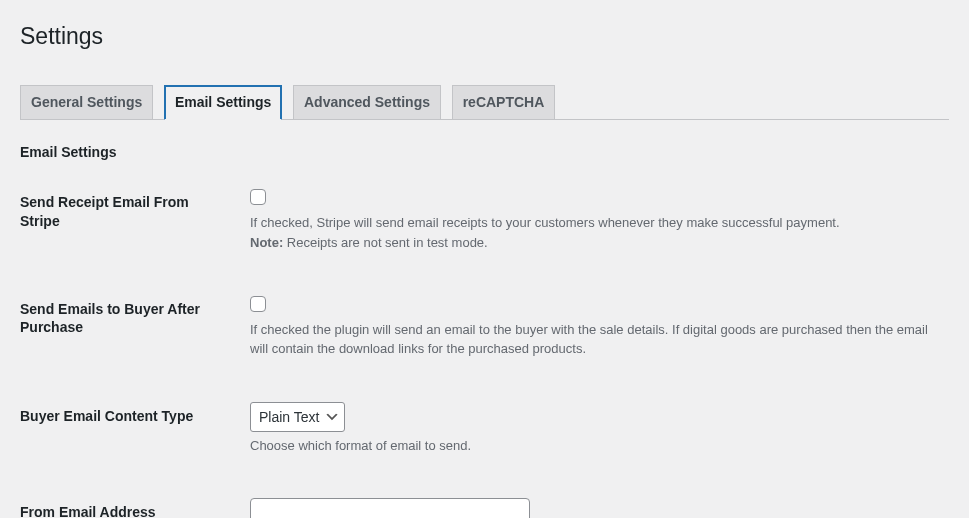  What do you see at coordinates (594, 232) in the screenshot?
I see `desc-stripe-receipt: If checked, Stripe will send email recei…` at bounding box center [594, 232].